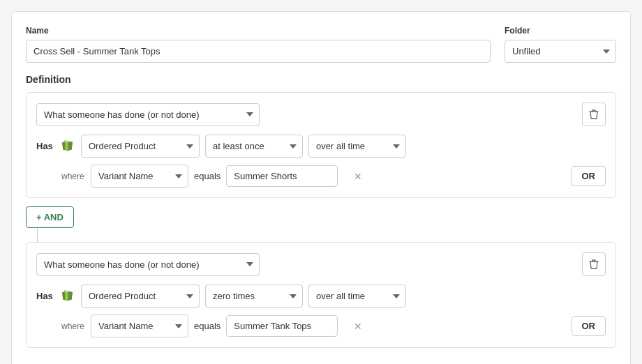 This screenshot has width=642, height=364. I want to click on time-select-2: over all time, so click(357, 296).